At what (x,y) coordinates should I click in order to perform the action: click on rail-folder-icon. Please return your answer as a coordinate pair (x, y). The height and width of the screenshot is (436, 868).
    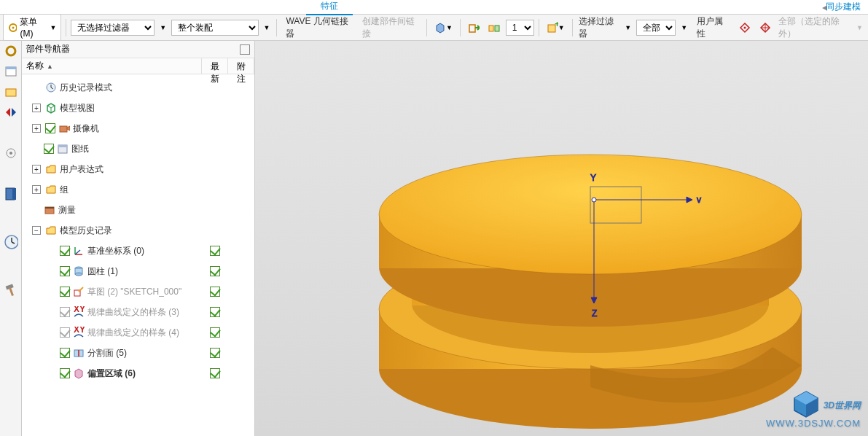
    Looking at the image, I should click on (11, 92).